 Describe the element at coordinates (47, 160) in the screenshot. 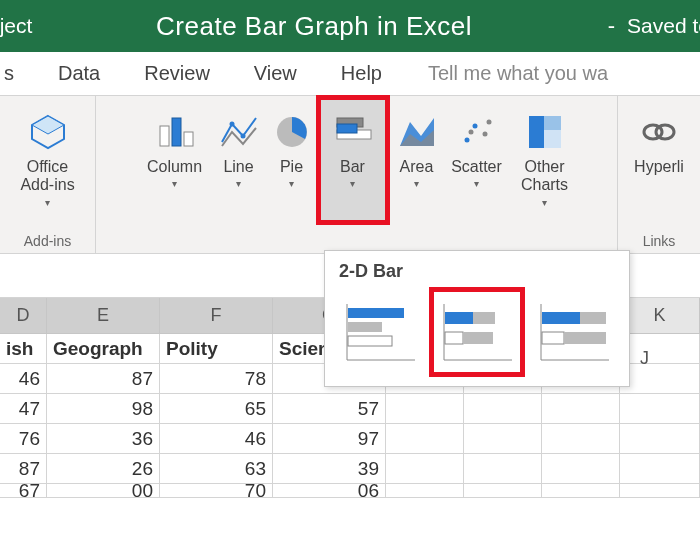

I see `office-addins-button: Office Add-ins ▾` at that location.